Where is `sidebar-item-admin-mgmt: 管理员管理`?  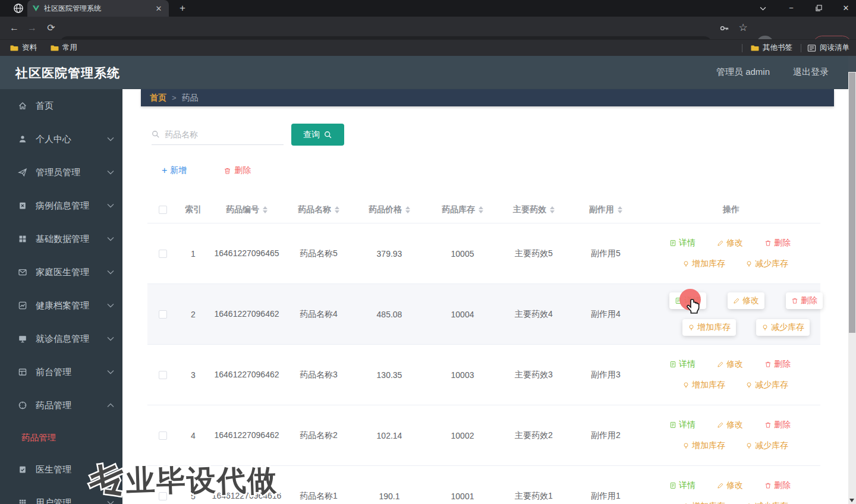
sidebar-item-admin-mgmt: 管理员管理 is located at coordinates (61, 172).